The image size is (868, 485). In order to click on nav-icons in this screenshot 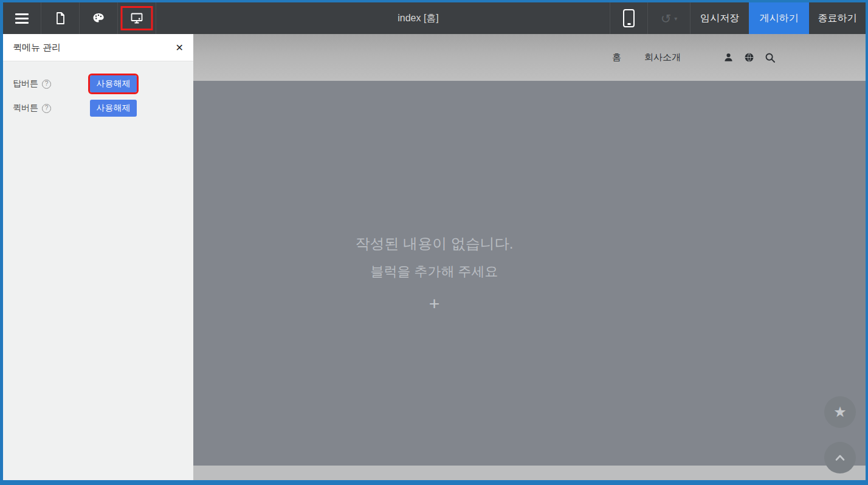, I will do `click(749, 58)`.